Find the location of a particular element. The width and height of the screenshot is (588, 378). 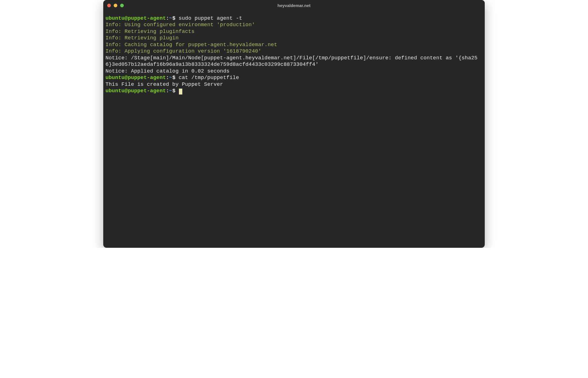

close-icon is located at coordinates (109, 6).